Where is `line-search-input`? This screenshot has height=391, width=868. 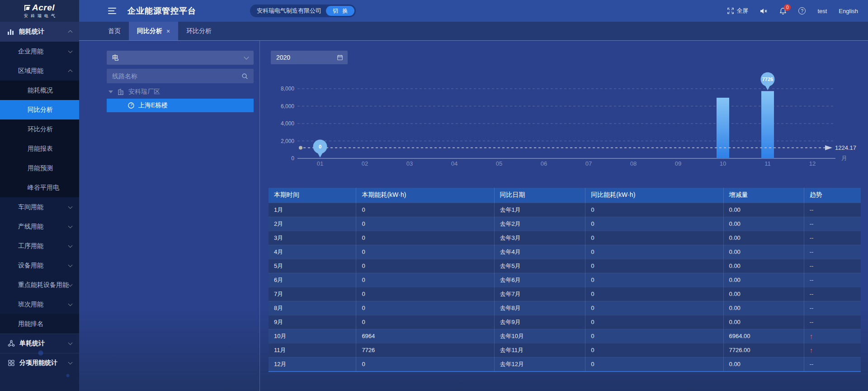 line-search-input is located at coordinates (177, 76).